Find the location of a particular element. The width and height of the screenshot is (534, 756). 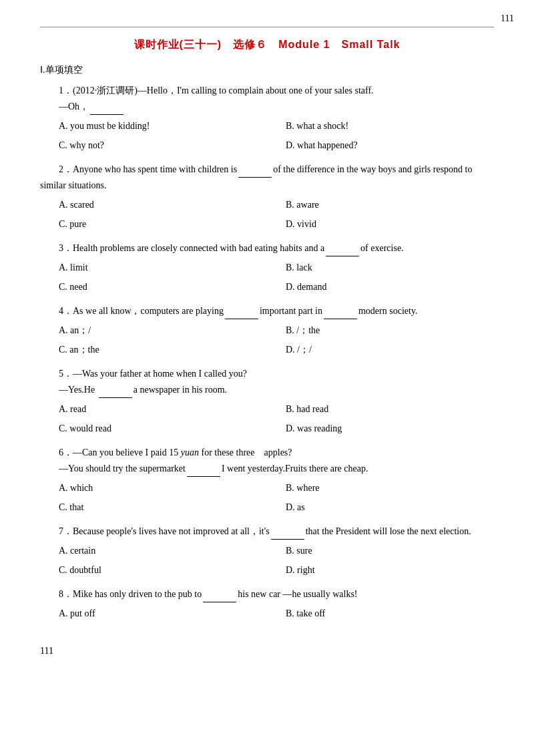

question-1-options: A. you must be kidding! B. what a shock! is located at coordinates (267, 126).